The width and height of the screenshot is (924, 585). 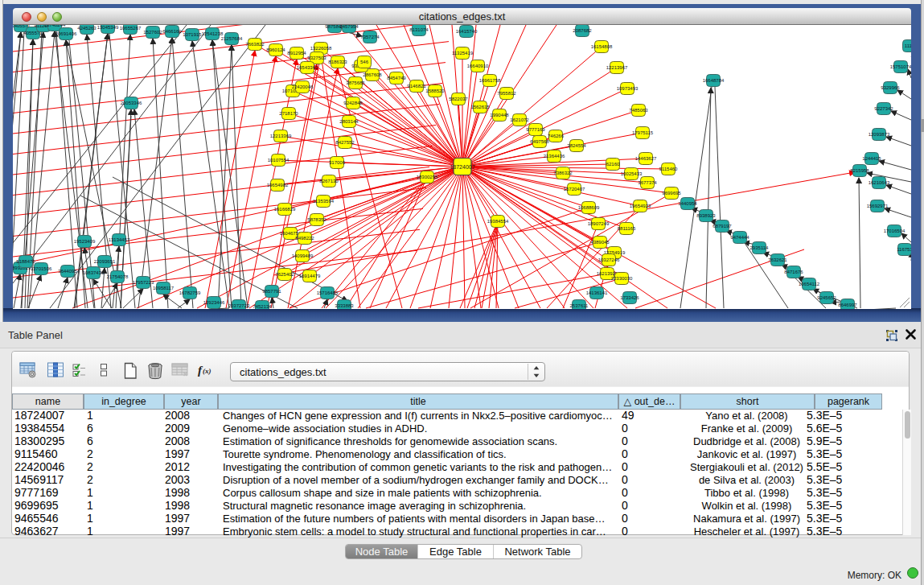 What do you see at coordinates (338, 163) in the screenshot?
I see `svg-text: 317006` at bounding box center [338, 163].